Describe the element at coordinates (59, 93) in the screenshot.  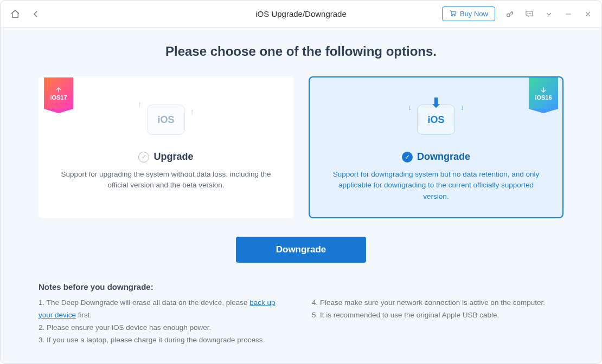
I see `ios17-badge: iOS17` at that location.